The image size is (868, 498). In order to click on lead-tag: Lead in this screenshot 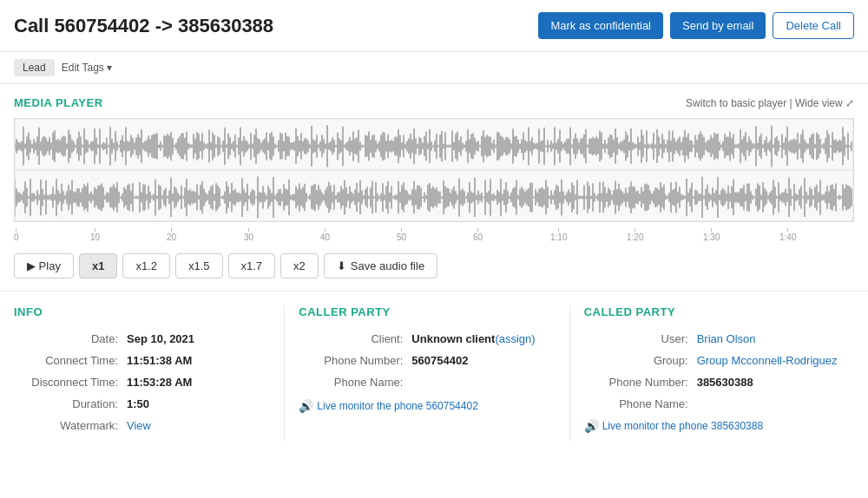, I will do `click(35, 68)`.